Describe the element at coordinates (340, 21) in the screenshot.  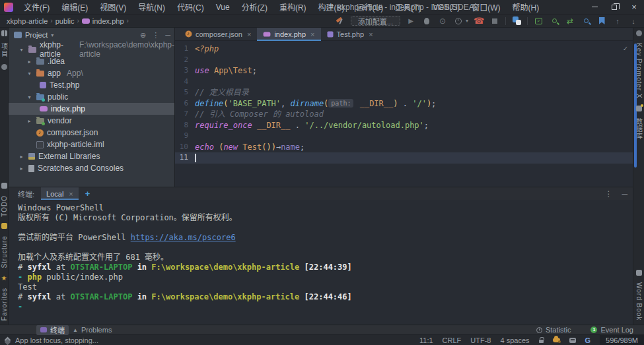
I see `build-hammer-icon` at that location.